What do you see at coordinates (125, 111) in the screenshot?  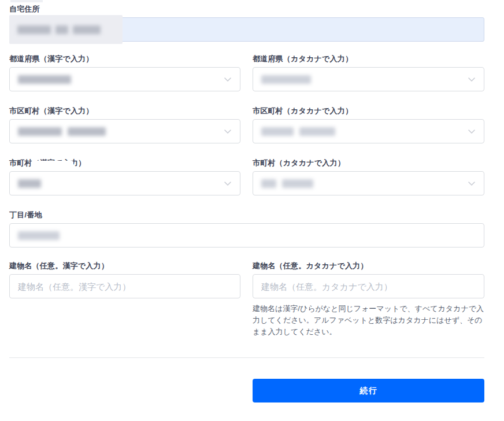 I see `city-kanji-label: 市区町村（漢字で入力）` at bounding box center [125, 111].